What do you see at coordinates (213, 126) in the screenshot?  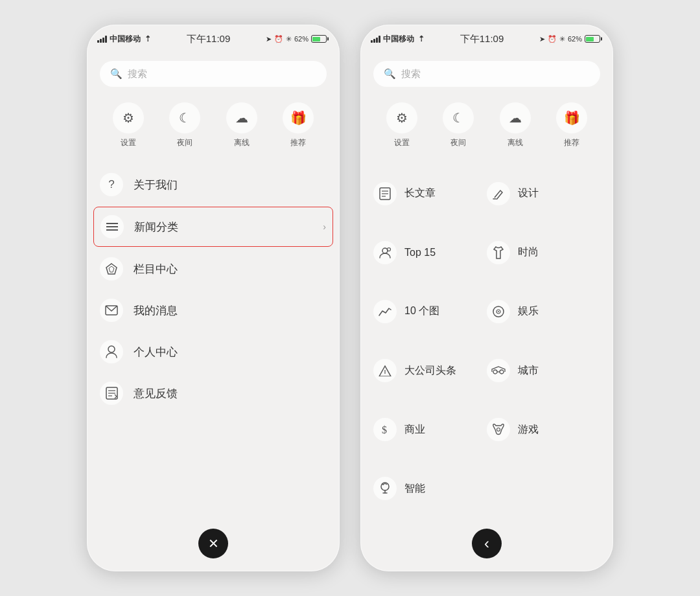 I see `quick-icons-left: ⚙ 设置 ☾ 夜间 ☁ 离线 🎁 推荐` at bounding box center [213, 126].